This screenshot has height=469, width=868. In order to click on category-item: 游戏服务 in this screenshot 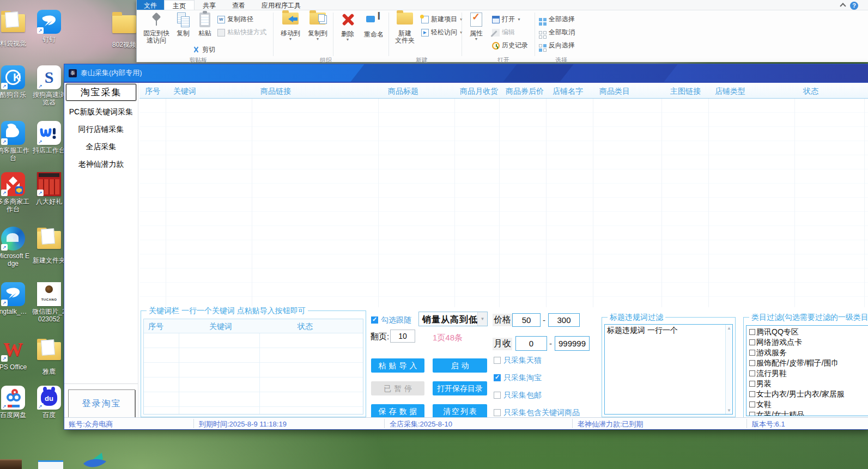, I will do `click(809, 353)`.